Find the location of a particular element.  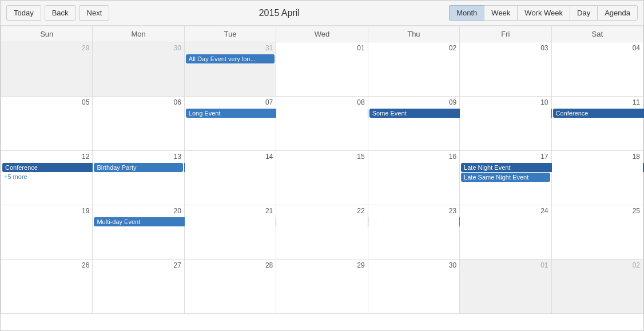

view-buttons: Month Week Work Week Day Agenda is located at coordinates (543, 13).